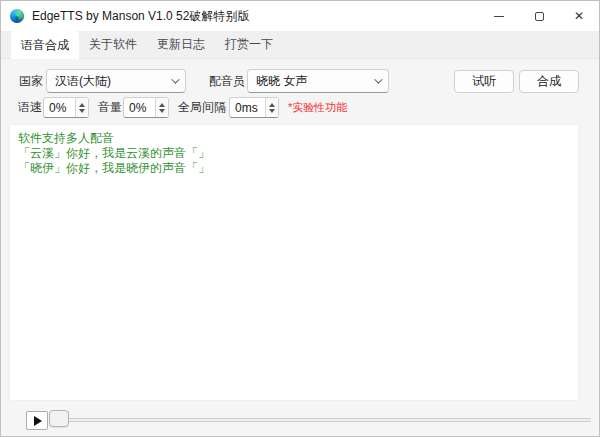 The image size is (600, 437). Describe the element at coordinates (579, 16) in the screenshot. I see `close-icon: ✕` at that location.